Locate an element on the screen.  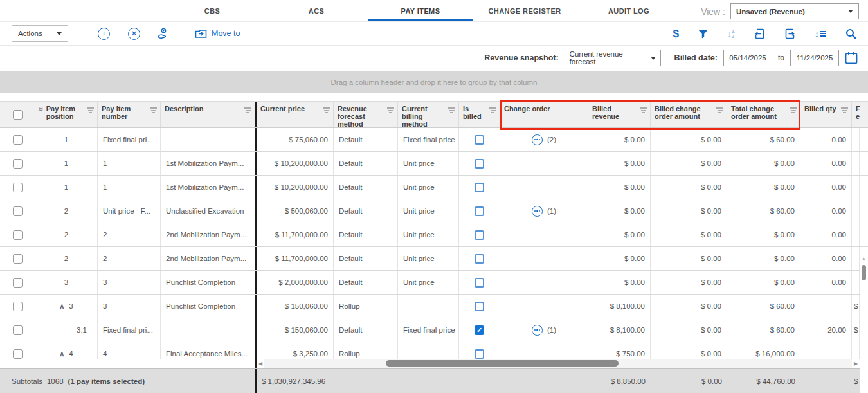
cell-description is located at coordinates (208, 140).